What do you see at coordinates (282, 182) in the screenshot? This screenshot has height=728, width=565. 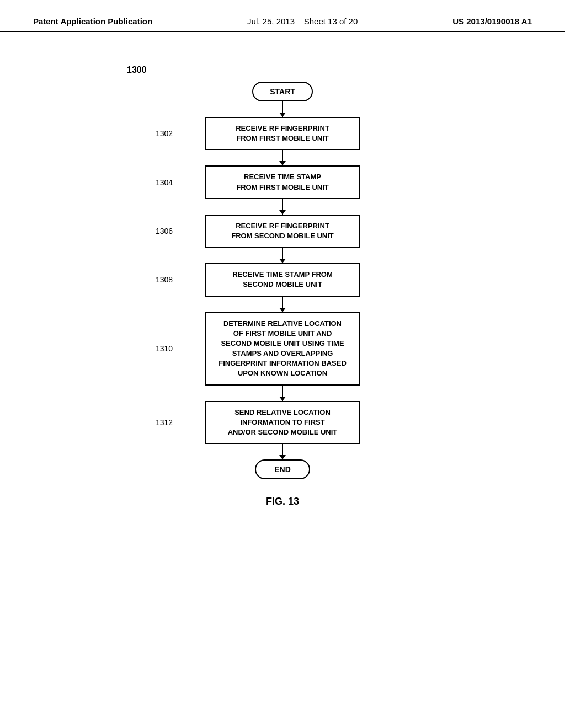 I see `step-1304-row: 1304 RECEIVE TIME STAMPFROM FIRST MOBILE…` at bounding box center [282, 182].